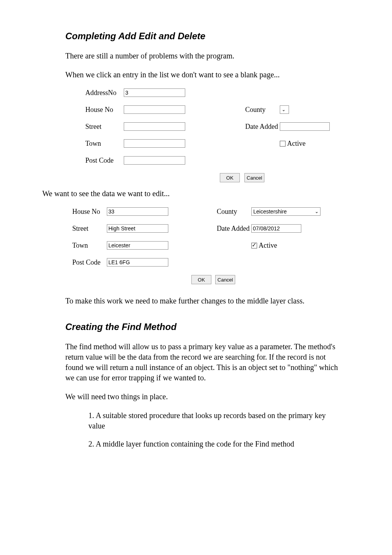 This screenshot has height=555, width=392. I want to click on list-item-2: 2. A middle layer function containing th…, so click(215, 444).